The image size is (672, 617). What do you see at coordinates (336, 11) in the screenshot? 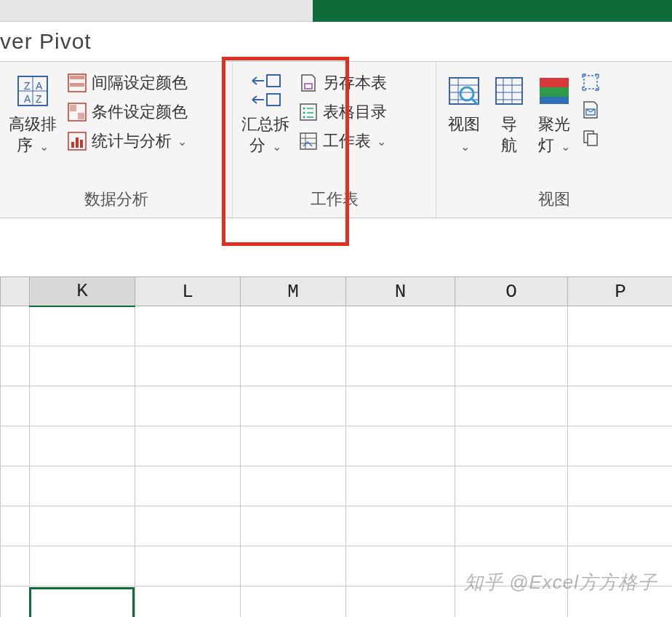
I see `titlebar` at bounding box center [336, 11].